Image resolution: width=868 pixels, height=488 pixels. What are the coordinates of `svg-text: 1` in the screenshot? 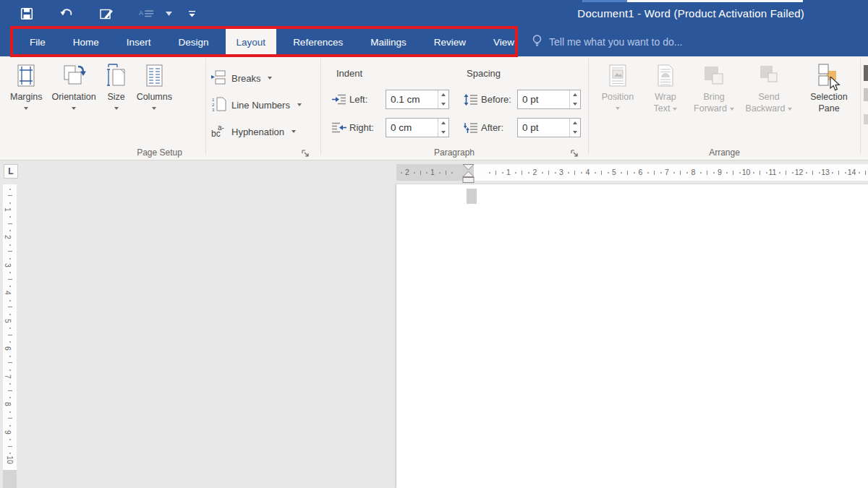 It's located at (213, 100).